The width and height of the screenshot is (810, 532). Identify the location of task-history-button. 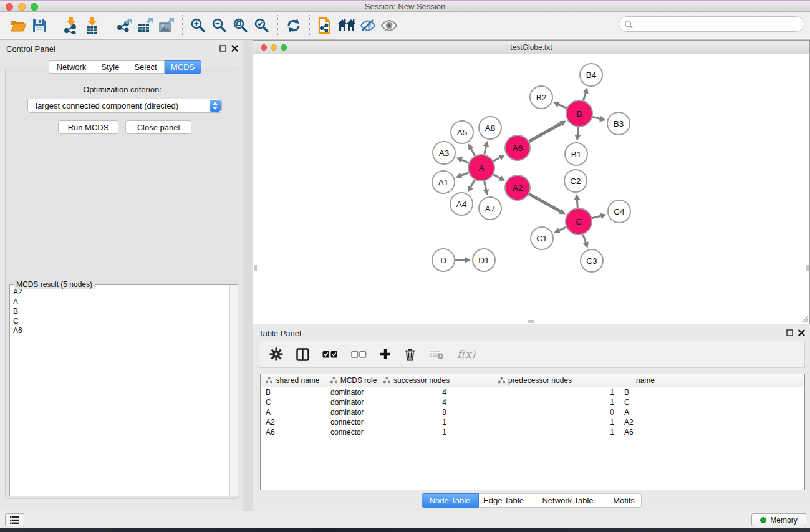
(15, 520).